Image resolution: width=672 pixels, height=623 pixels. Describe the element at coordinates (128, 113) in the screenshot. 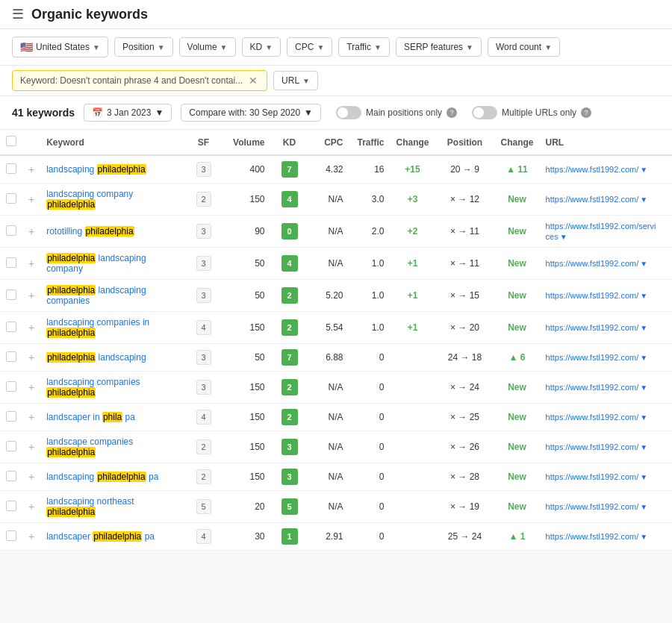

I see `date-picker: 📅 3 Jan 2023 ▼` at that location.